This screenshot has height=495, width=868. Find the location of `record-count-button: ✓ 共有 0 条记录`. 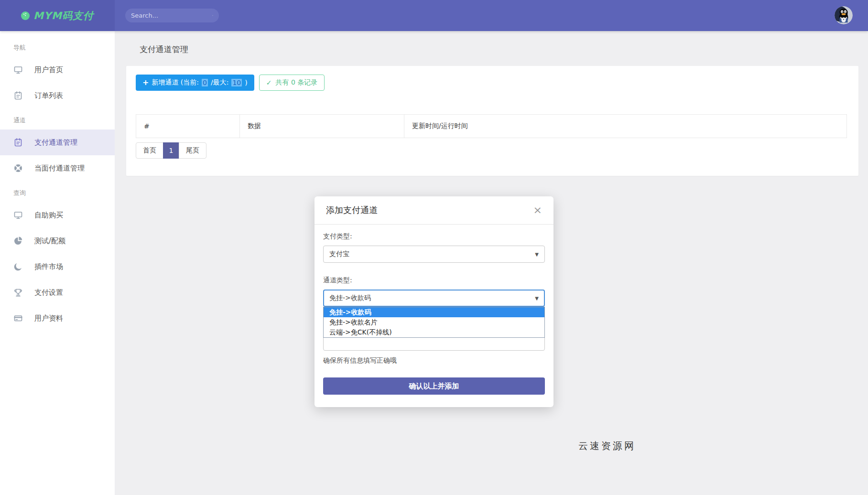

record-count-button: ✓ 共有 0 条记录 is located at coordinates (292, 83).